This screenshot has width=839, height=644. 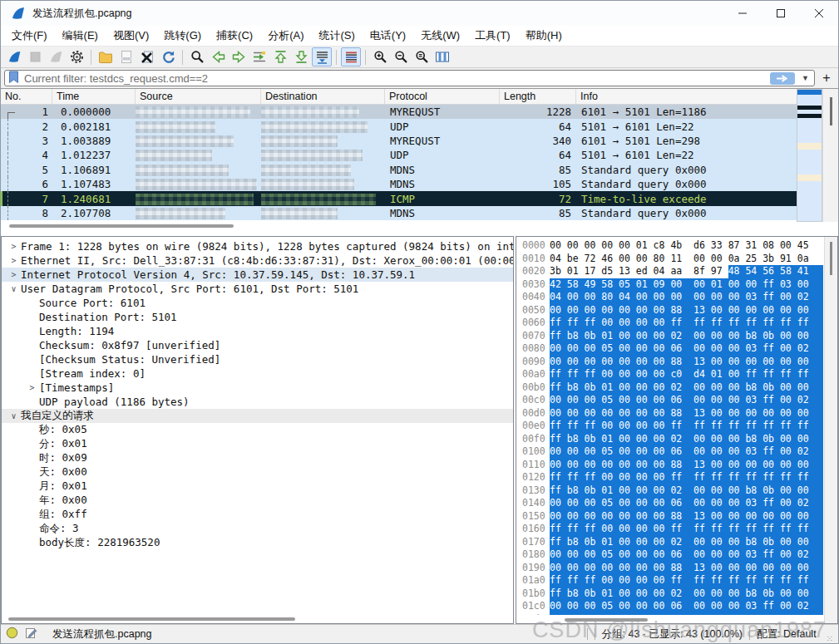 What do you see at coordinates (151, 619) in the screenshot?
I see `details-horizontal-scrollbar` at bounding box center [151, 619].